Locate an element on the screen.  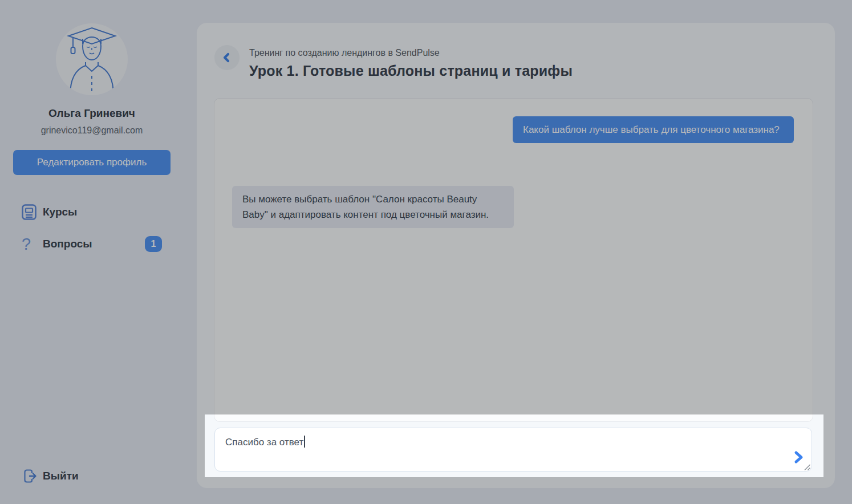
avatar is located at coordinates (92, 59).